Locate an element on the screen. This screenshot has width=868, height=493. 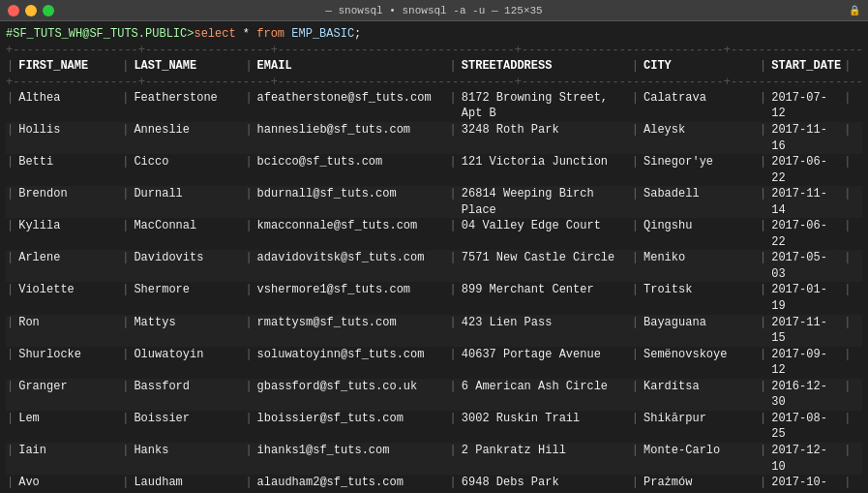
table-row: | Shurlocke| Oluwatoyin| soluwatoyinn@sf… is located at coordinates (434, 362).